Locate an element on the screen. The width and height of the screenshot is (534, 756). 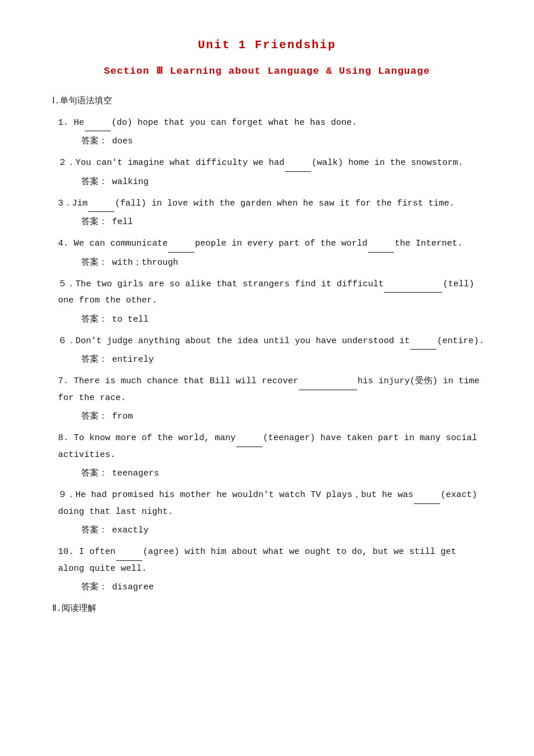
q2-number: ２．You can't imagine what difficulty we h… is located at coordinates (171, 163).